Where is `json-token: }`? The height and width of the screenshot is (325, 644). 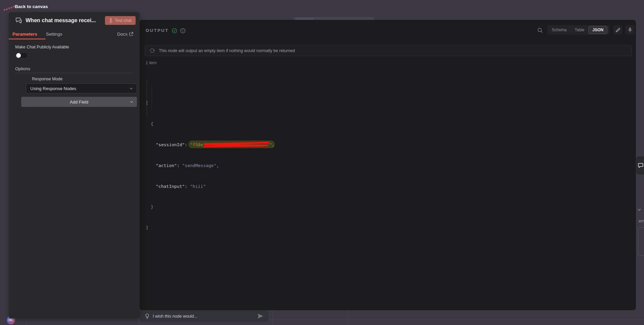 json-token: } is located at coordinates (152, 207).